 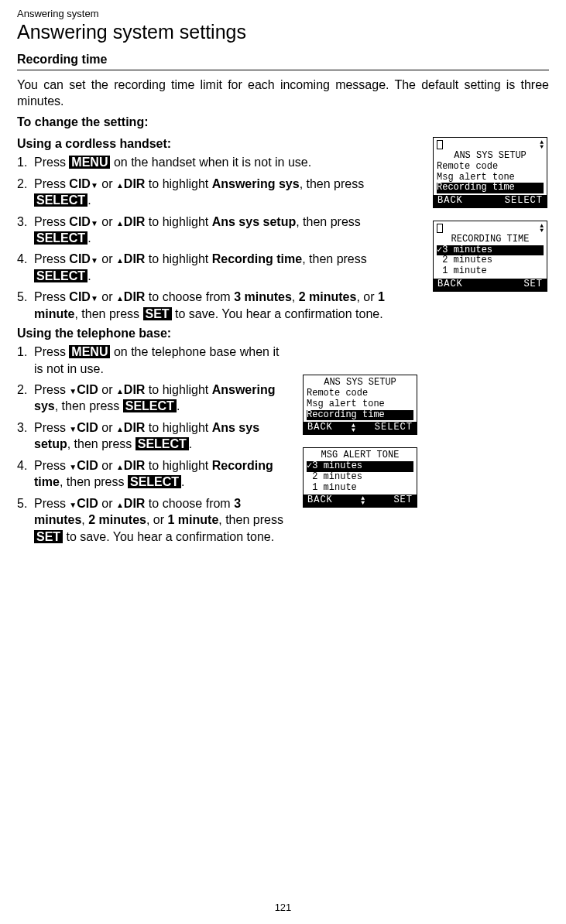 What do you see at coordinates (360, 501) in the screenshot?
I see `lcd-softkeys: BACK ▲▼ SET` at bounding box center [360, 501].